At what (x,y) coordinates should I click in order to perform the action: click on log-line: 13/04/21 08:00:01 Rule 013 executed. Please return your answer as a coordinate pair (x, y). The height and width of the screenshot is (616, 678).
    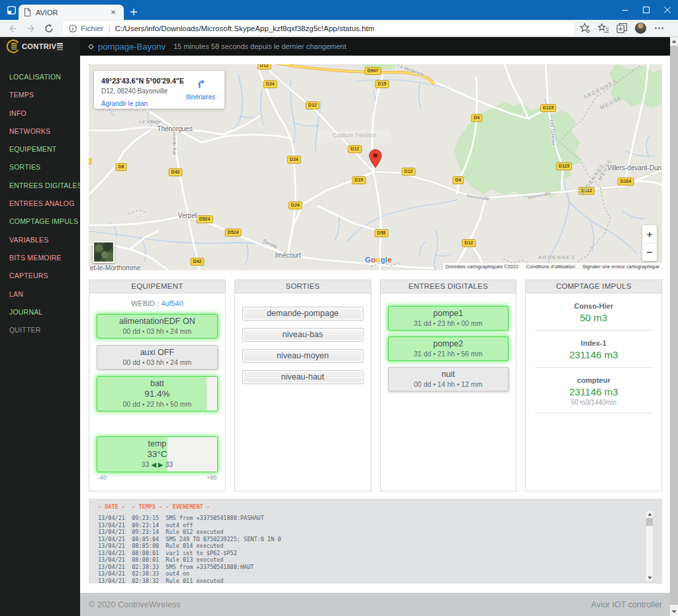
    Looking at the image, I should click on (380, 560).